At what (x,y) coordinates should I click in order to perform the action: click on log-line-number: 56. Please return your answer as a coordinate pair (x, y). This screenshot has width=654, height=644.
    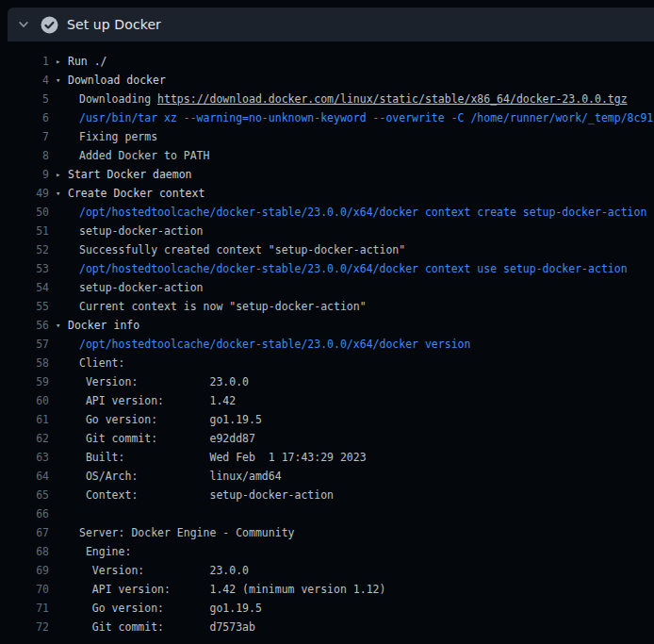
    Looking at the image, I should click on (25, 325).